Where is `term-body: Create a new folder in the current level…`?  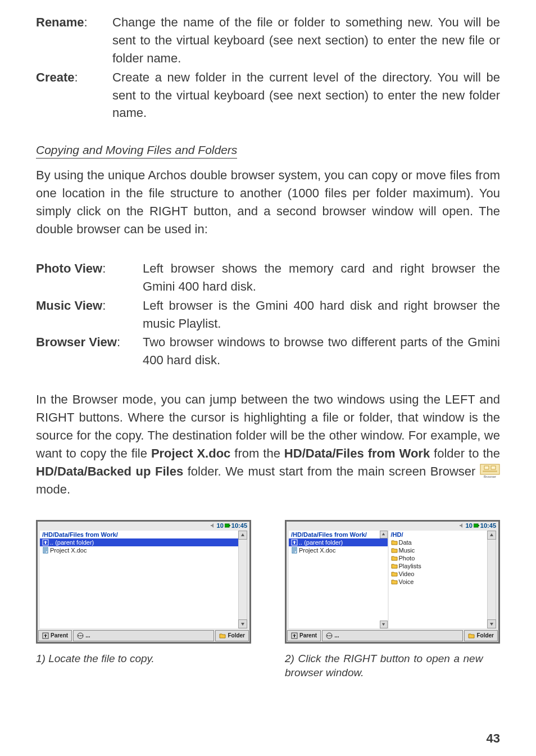
term-body: Create a new folder in the current level… is located at coordinates (306, 96).